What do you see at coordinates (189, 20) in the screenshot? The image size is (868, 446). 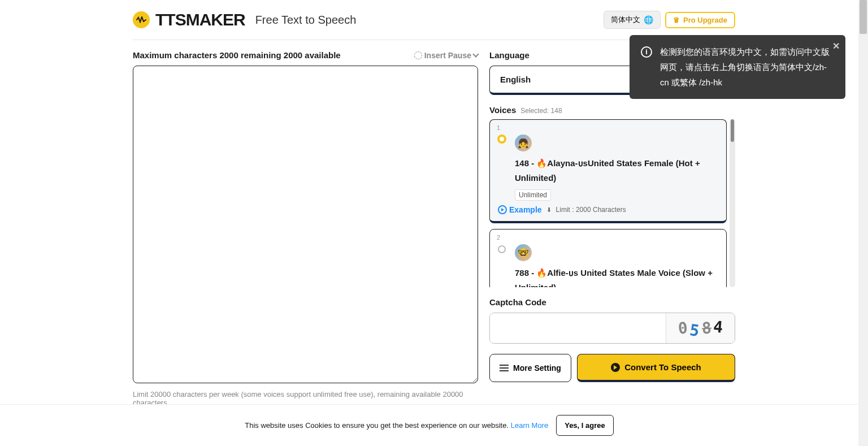 I see `logo: TTSMAKER` at bounding box center [189, 20].